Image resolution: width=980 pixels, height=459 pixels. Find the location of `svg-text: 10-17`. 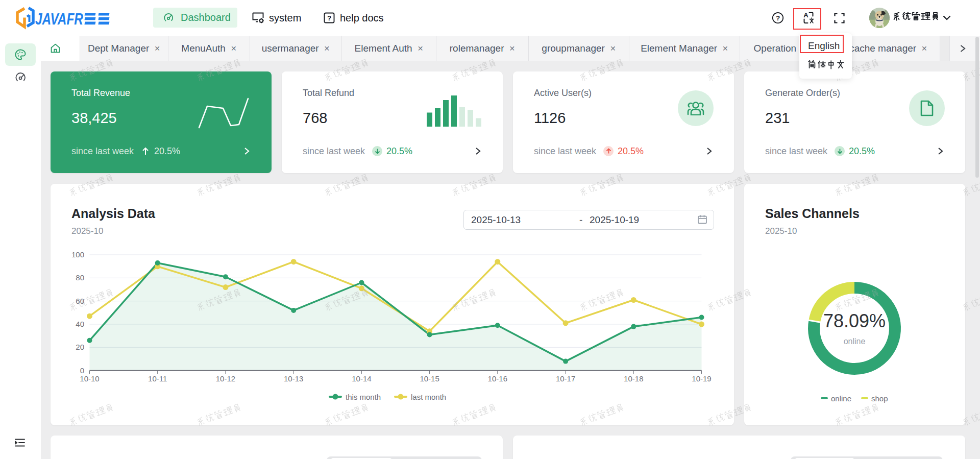

svg-text: 10-17 is located at coordinates (566, 379).